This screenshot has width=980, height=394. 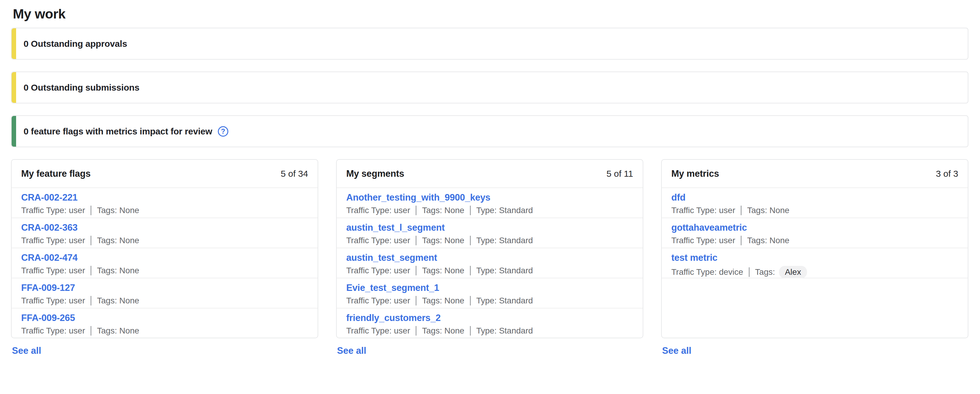 What do you see at coordinates (815, 263) in the screenshot?
I see `metrics-list: dfd Traffic Type: user Tags: None gottah…` at bounding box center [815, 263].